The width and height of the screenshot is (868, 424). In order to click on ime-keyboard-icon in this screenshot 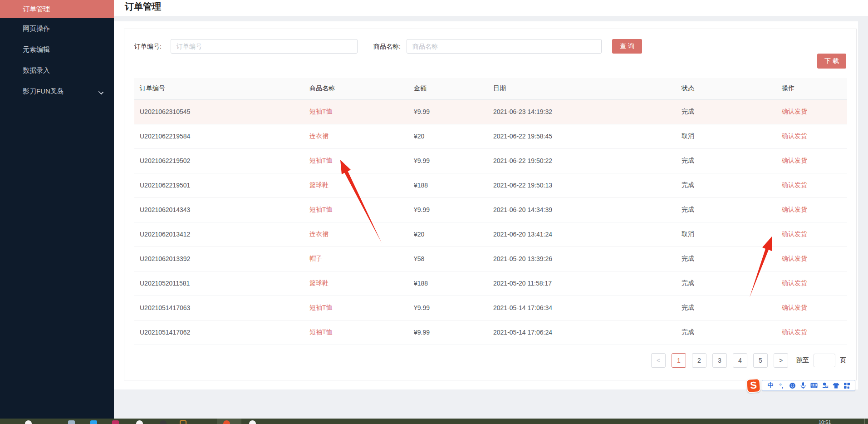, I will do `click(814, 385)`.